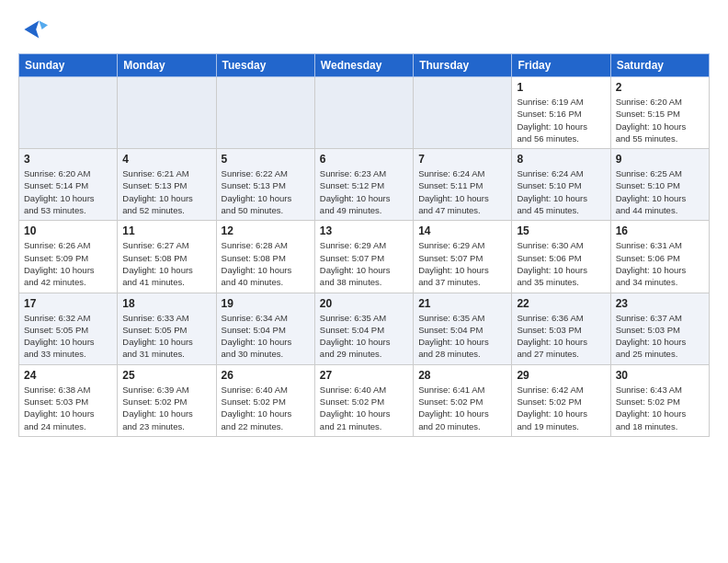  I want to click on day-number: 25, so click(166, 375).